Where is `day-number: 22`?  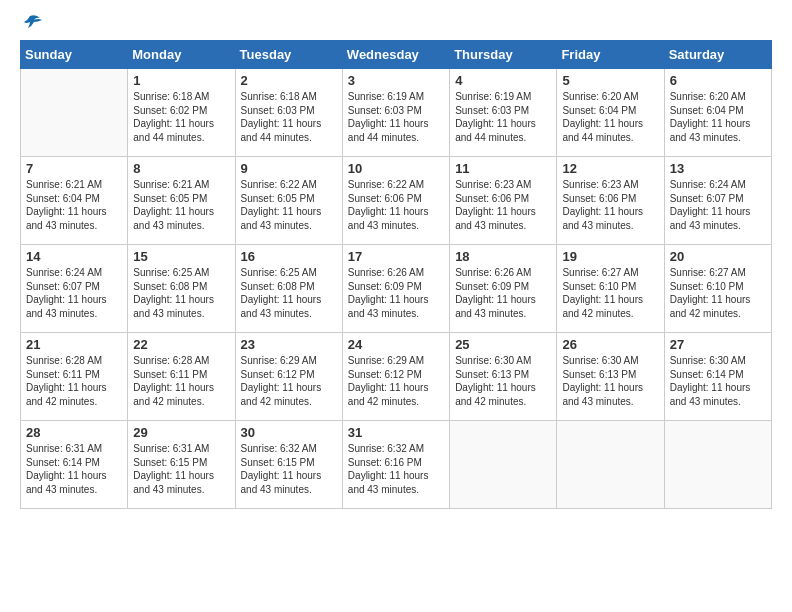 day-number: 22 is located at coordinates (181, 344).